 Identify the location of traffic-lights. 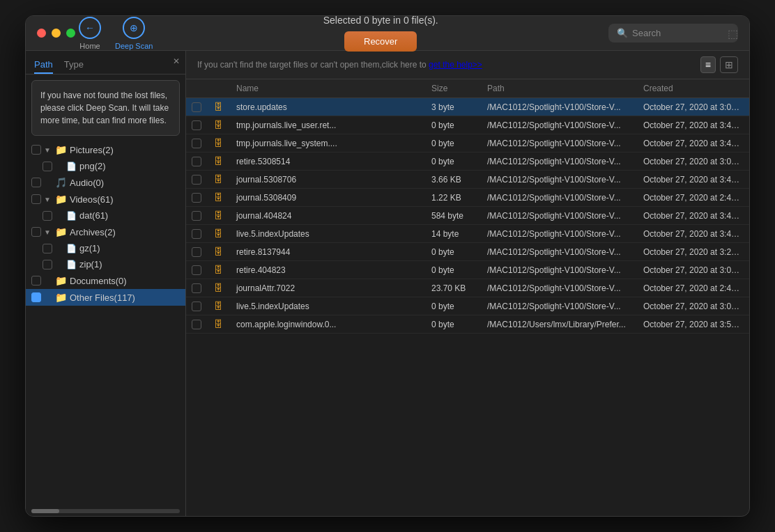
(56, 33).